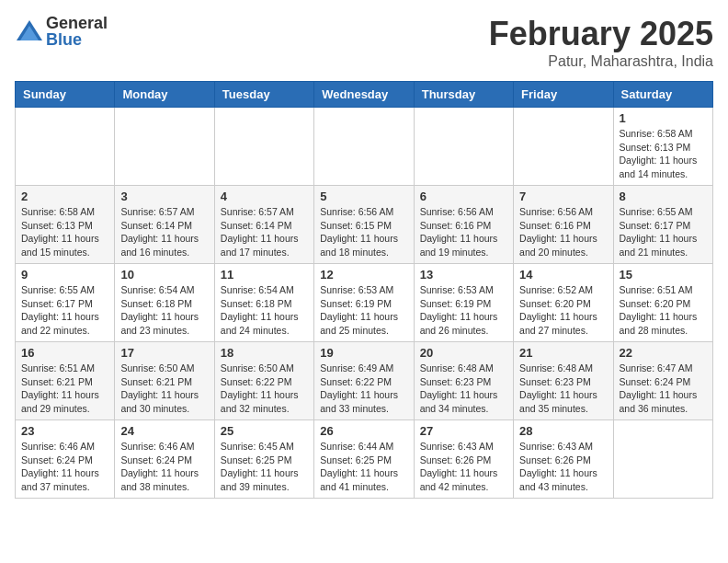 The width and height of the screenshot is (728, 563). Describe the element at coordinates (164, 431) in the screenshot. I see `day-number: 24` at that location.